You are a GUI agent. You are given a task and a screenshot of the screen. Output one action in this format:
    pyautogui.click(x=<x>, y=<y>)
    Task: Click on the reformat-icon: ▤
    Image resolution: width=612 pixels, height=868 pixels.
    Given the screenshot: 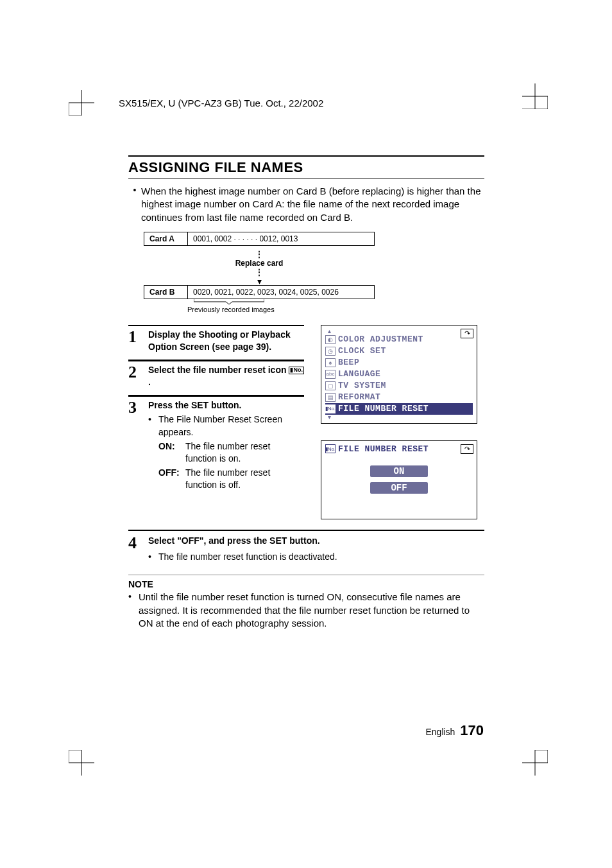 What is the action you would take?
    pyautogui.click(x=330, y=397)
    